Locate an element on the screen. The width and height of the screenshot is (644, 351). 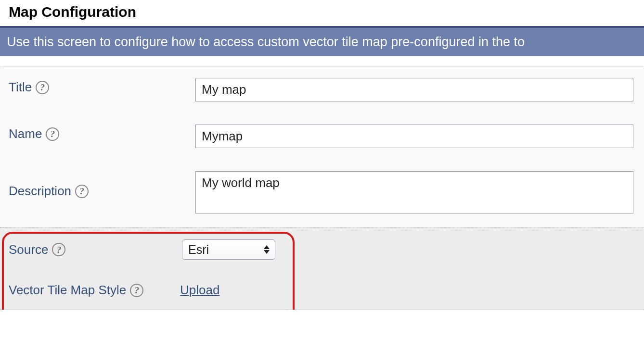
page-title: Map Configuration is located at coordinates (322, 13).